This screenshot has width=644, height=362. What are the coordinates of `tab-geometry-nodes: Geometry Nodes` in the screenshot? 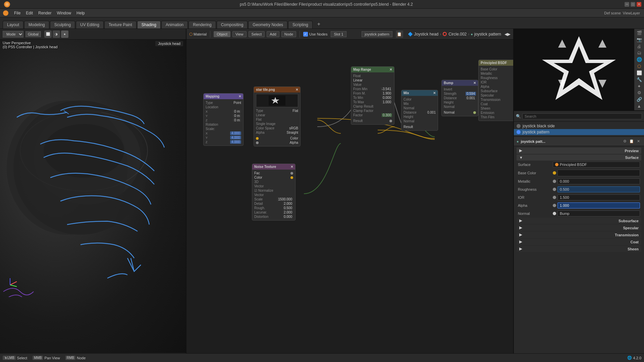 It's located at (268, 25).